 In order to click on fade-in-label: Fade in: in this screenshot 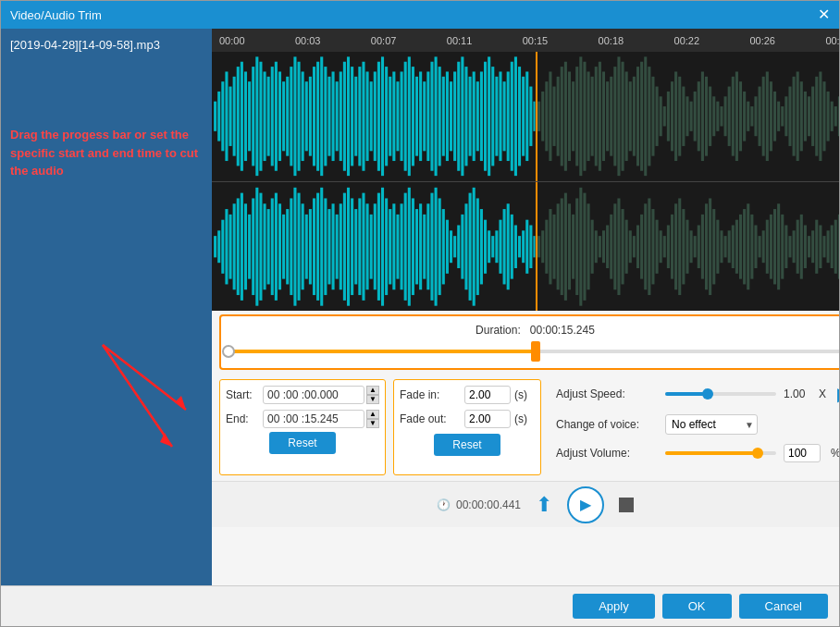, I will do `click(432, 395)`.